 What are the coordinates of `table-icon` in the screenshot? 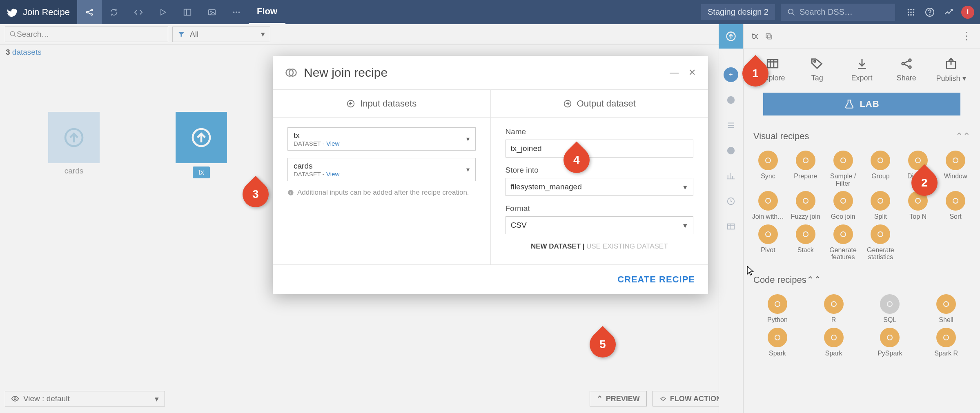 It's located at (731, 226).